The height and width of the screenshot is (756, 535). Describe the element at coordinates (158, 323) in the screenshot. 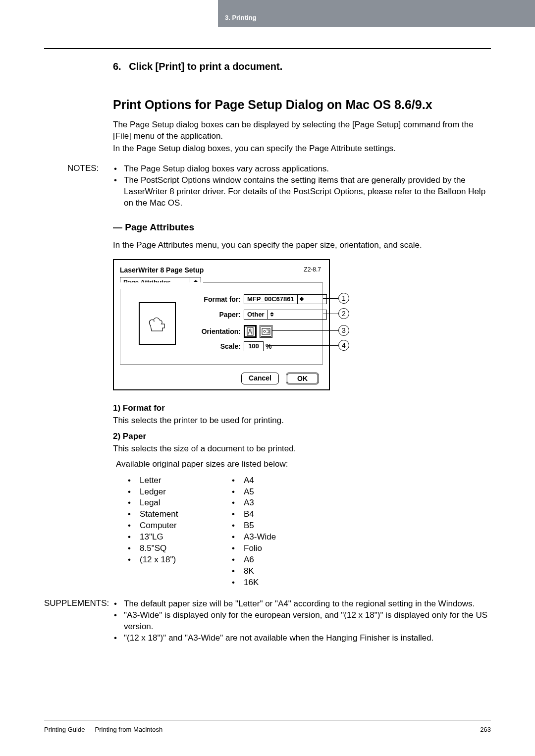

I see `dog-icon` at that location.